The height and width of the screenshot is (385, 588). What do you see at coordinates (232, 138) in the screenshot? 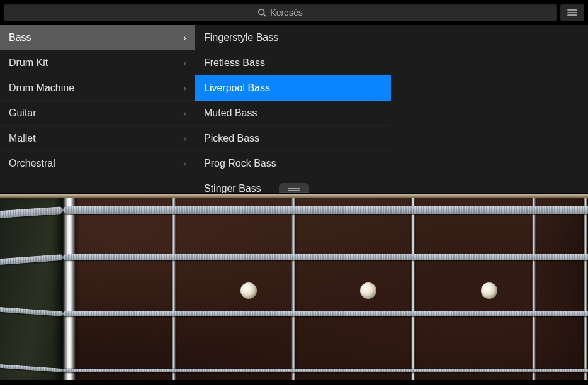
I see `instrument-label: Picked Bass` at bounding box center [232, 138].